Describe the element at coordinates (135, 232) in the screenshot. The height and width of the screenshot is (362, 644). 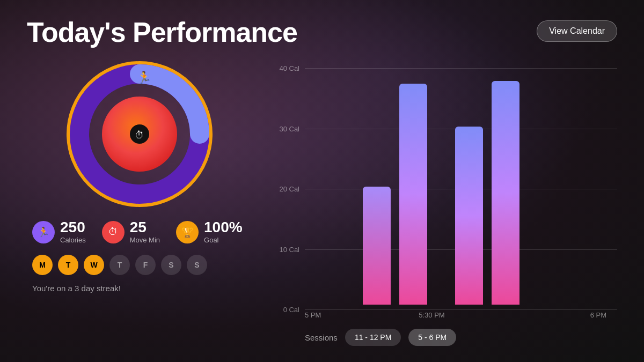
I see `stats-row: 🏃 250 Calories ⏱ 25 Move Min 🏆` at that location.